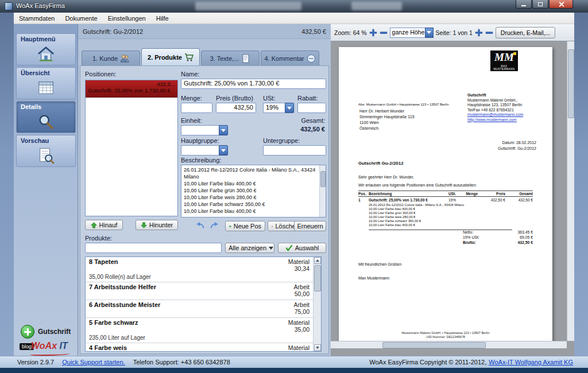  I want to click on sidebar-label: Vorschau, so click(46, 140).